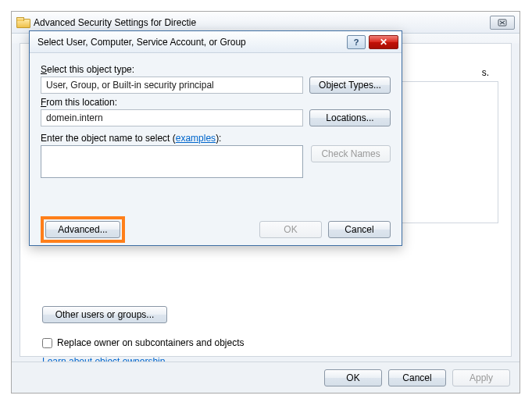  What do you see at coordinates (172, 118) in the screenshot?
I see `location-field: domein.intern` at bounding box center [172, 118].